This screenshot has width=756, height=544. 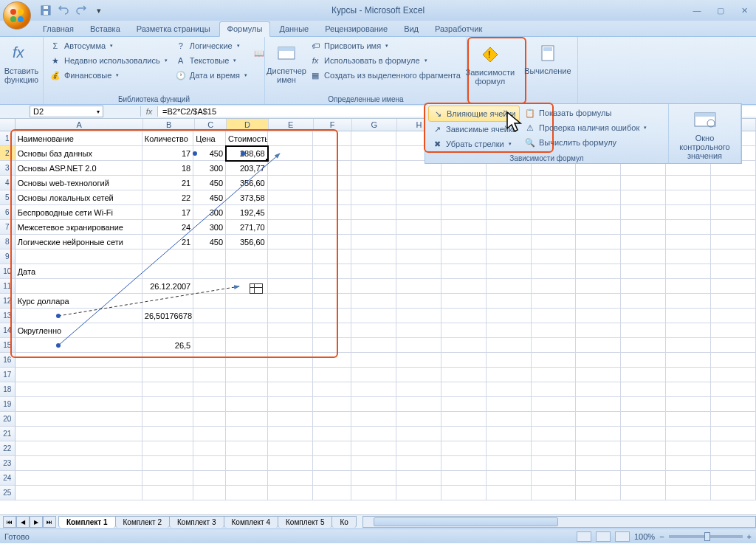 What do you see at coordinates (645, 537) in the screenshot?
I see `zoom-level: 100%` at bounding box center [645, 537].